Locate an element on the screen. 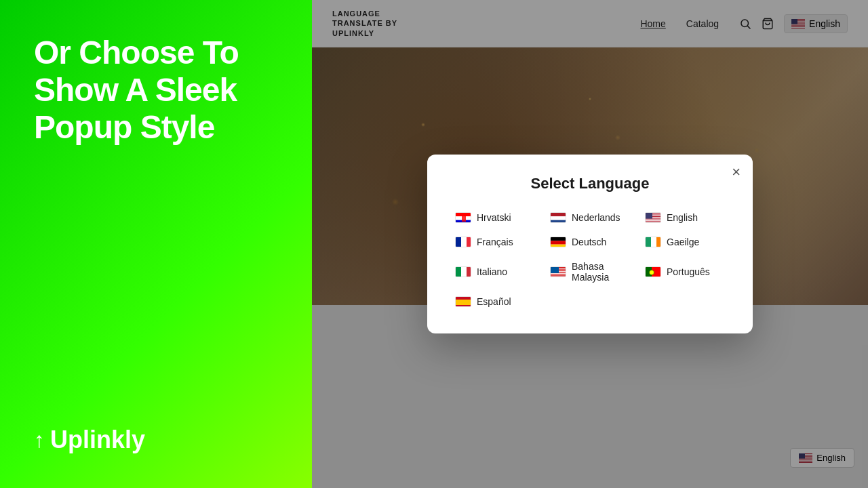  language-grid: HrvatskiNederlandsEnglishFrançaisDeutsch… is located at coordinates (590, 260).